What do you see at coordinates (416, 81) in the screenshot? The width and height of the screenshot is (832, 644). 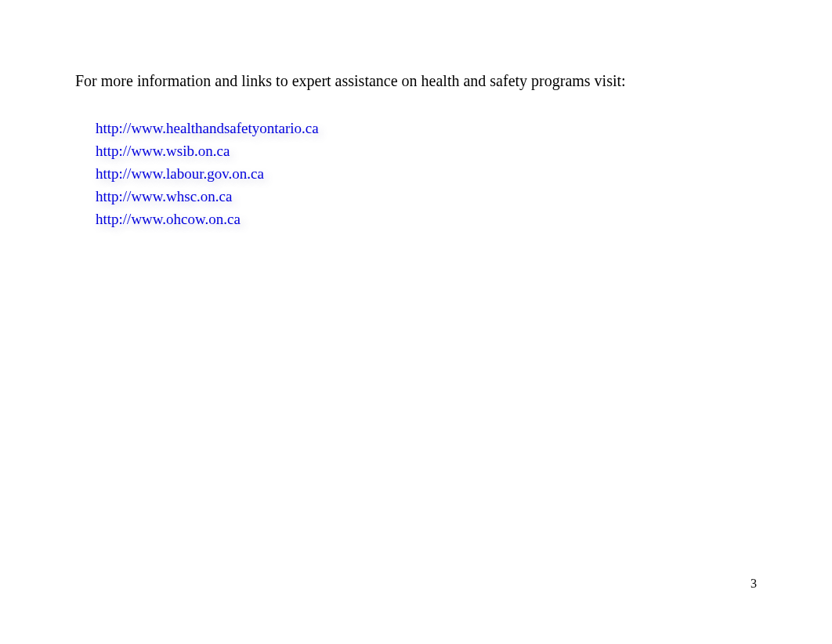 I see `intro-paragraph: For more information and links to expert…` at bounding box center [416, 81].